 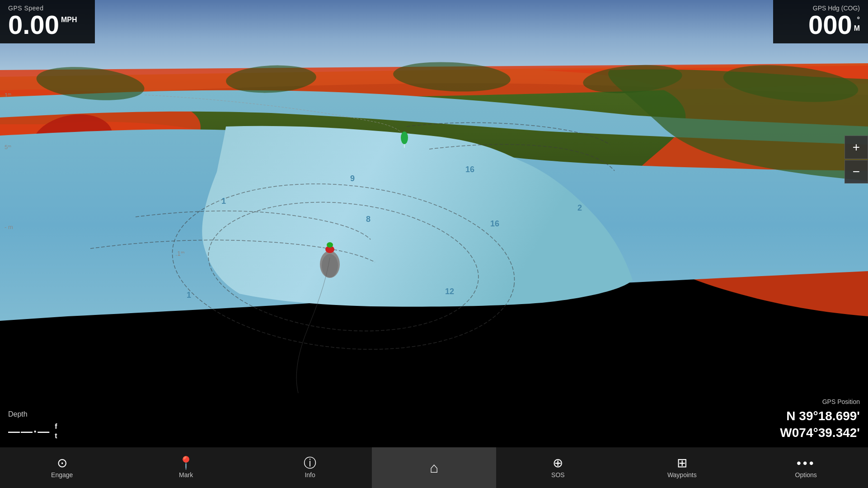 I want to click on gps-speed-overlay: GPS Speed 0.00 MPH, so click(x=47, y=22).